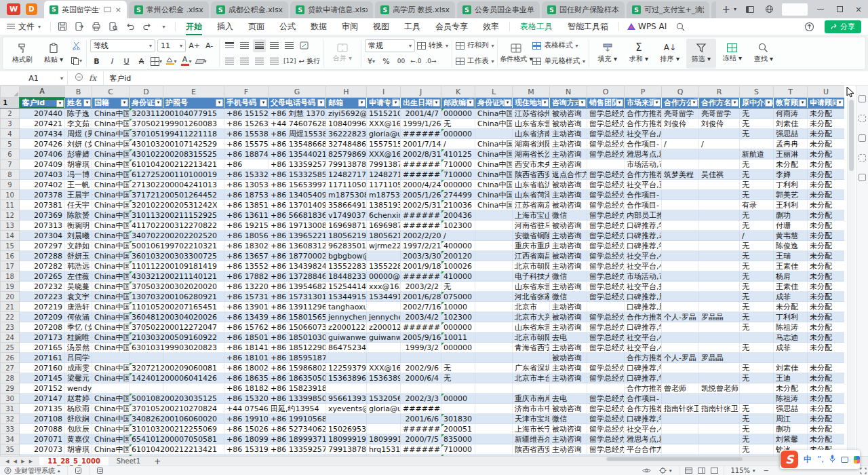  I want to click on docer-icon: D, so click(31, 10).